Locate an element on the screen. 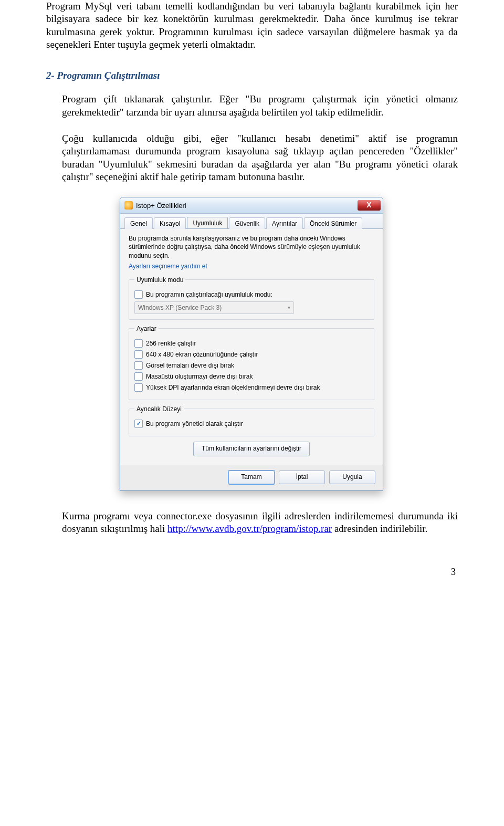  tab-security: Güvenlik is located at coordinates (247, 223).